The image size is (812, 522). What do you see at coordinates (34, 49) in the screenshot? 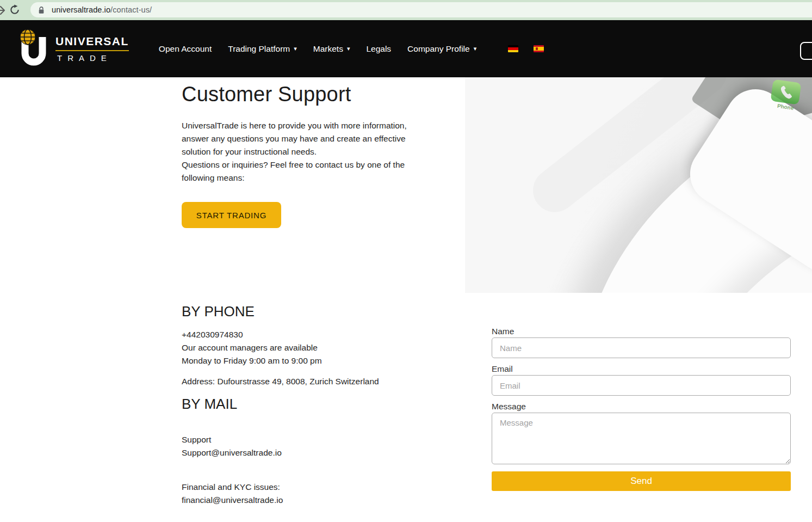
I see `logo-mark-icon` at bounding box center [34, 49].